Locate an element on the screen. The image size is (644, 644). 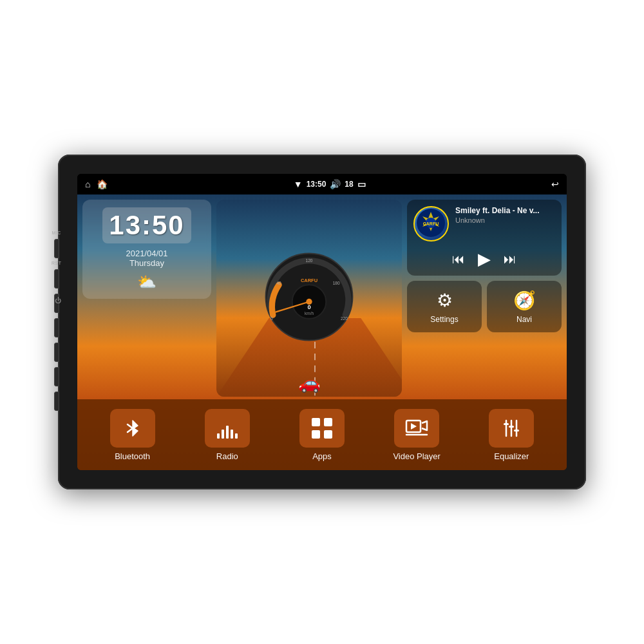
equalizer-icon is located at coordinates (511, 428).